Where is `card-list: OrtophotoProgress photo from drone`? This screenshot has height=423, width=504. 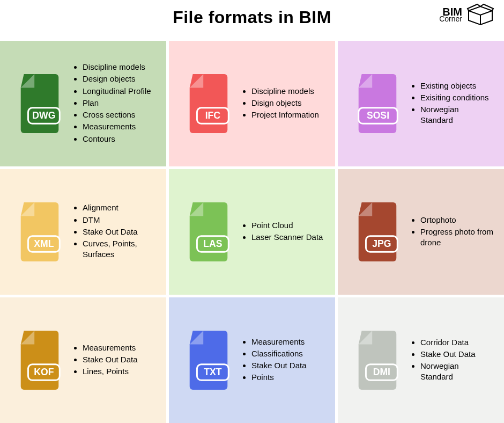
card-list: OrtophotoProgress photo from drone is located at coordinates (451, 232).